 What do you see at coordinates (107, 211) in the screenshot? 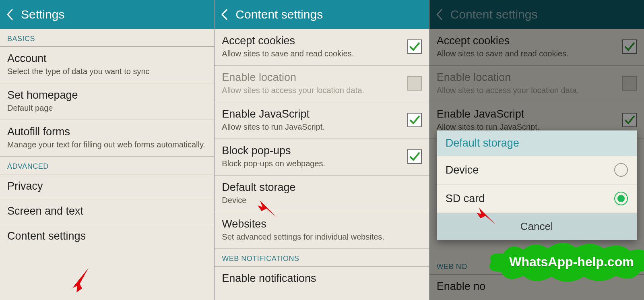
I see `item-title: Screen and text` at bounding box center [107, 211].